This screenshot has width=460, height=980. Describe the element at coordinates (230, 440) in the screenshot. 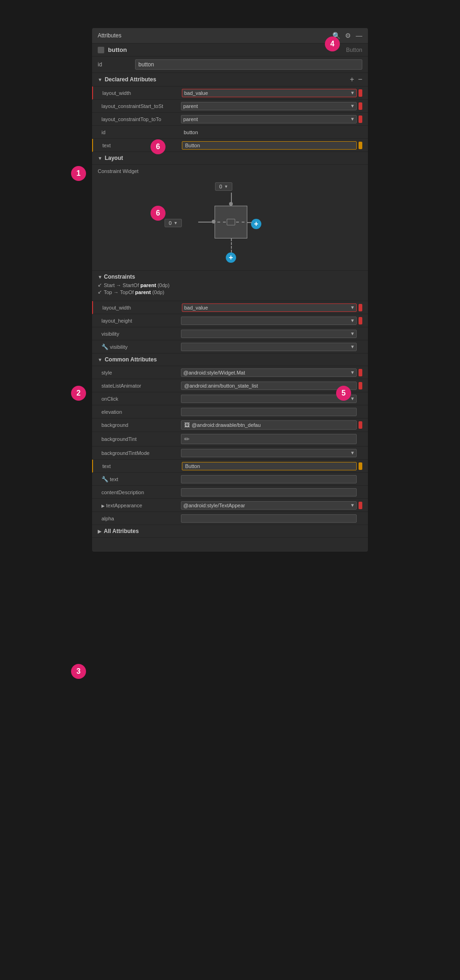

I see `common-attr-bg-tint: backgroundTint ✏` at that location.